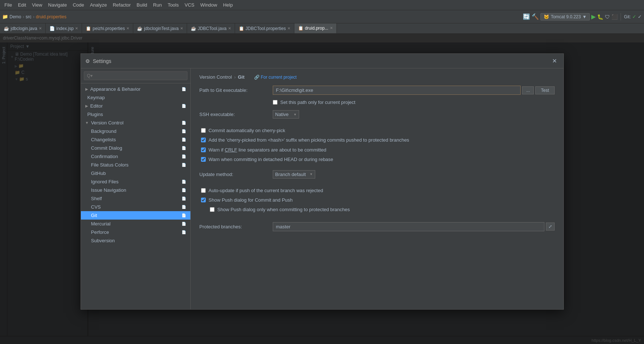  Describe the element at coordinates (607, 17) in the screenshot. I see `coverage-icon: 🛡` at that location.